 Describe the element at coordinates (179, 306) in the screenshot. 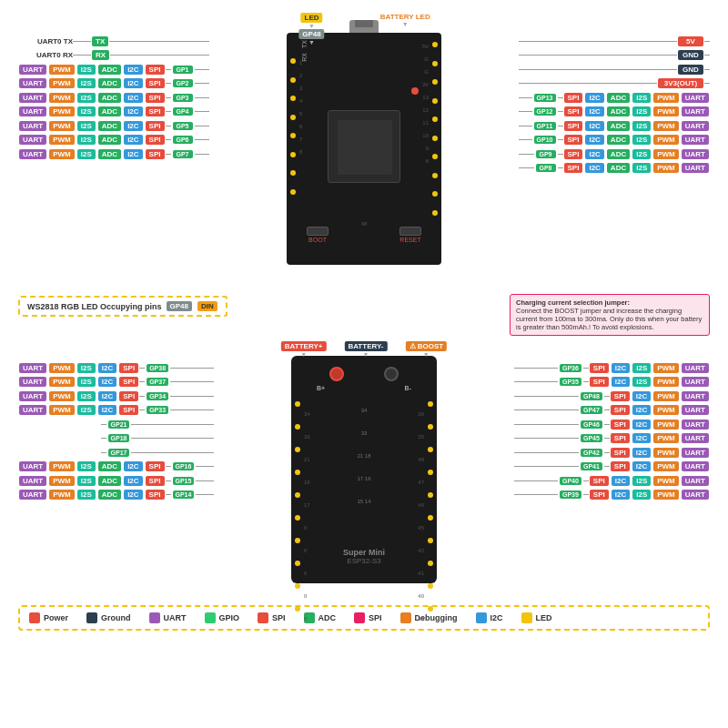

I see `ws-gp48-badge: GP48` at that location.